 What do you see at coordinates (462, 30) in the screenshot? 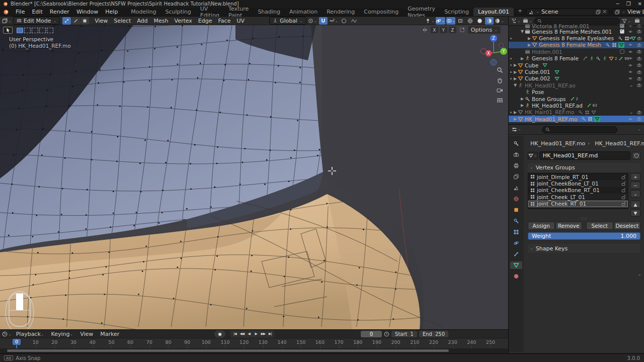
I see `snap-falloff-icon` at bounding box center [462, 30].